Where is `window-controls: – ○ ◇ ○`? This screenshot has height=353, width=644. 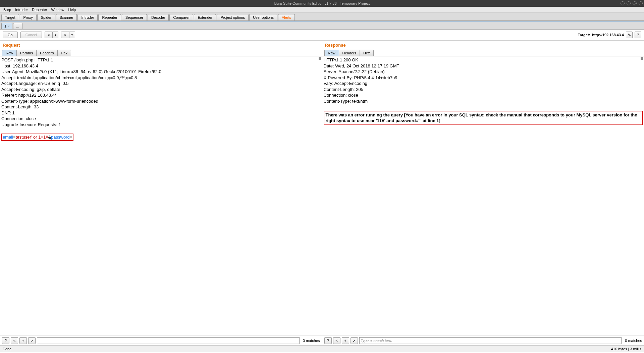 window-controls: – ○ ◇ ○ is located at coordinates (632, 3).